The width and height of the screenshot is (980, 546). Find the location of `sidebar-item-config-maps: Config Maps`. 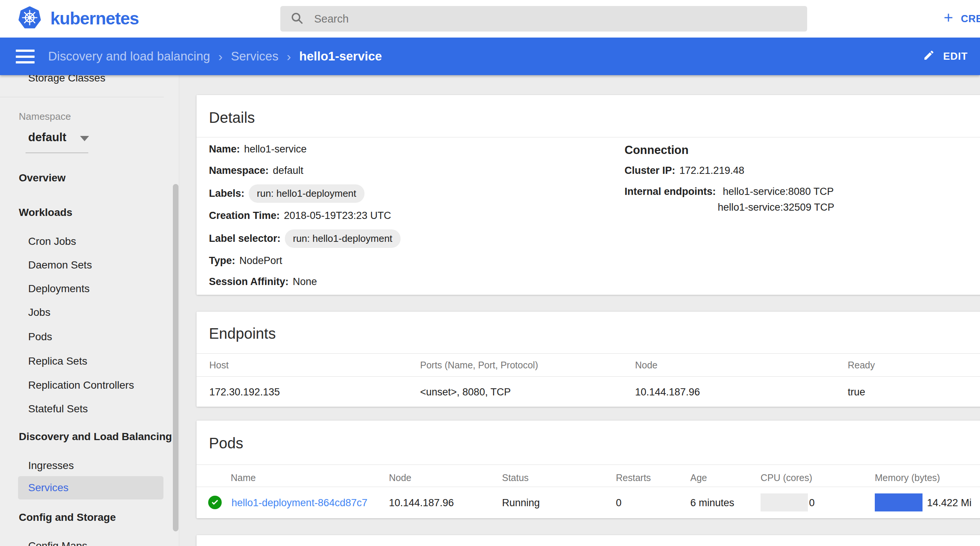

sidebar-item-config-maps: Config Maps is located at coordinates (58, 543).